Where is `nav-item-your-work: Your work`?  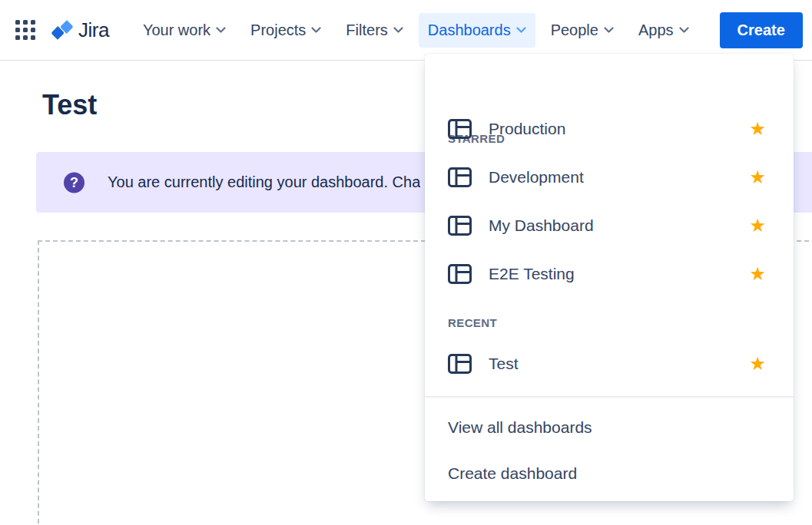 nav-item-your-work: Your work is located at coordinates (184, 31).